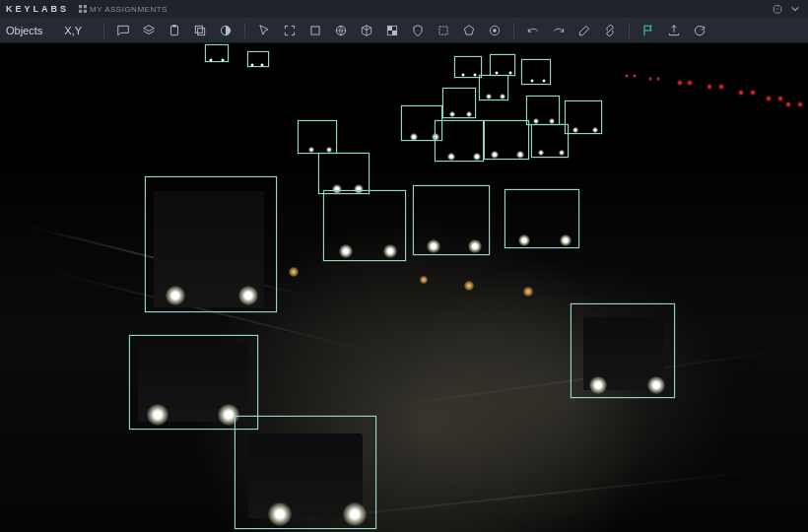 The width and height of the screenshot is (808, 532). What do you see at coordinates (777, 9) in the screenshot?
I see `help-button` at bounding box center [777, 9].